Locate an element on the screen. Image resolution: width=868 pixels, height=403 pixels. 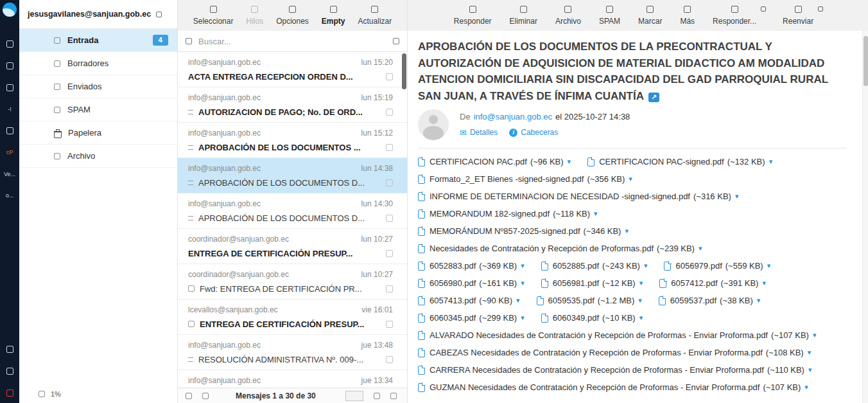
toolbar-button-responder: Responder is located at coordinates (473, 15).